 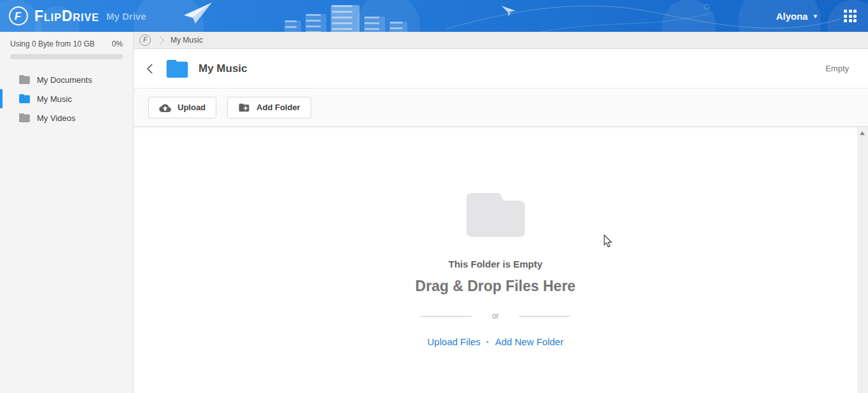 I want to click on user-menu: Alyona ▾, so click(x=797, y=16).